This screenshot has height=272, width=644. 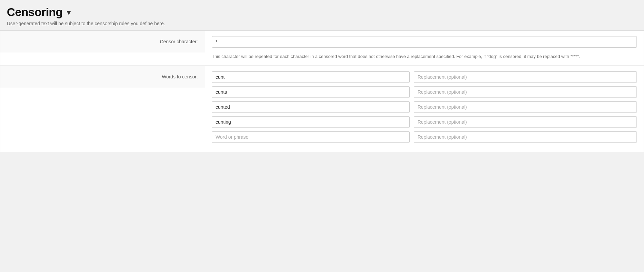 I want to click on words-to-censor-label: Words to censor:, so click(x=103, y=77).